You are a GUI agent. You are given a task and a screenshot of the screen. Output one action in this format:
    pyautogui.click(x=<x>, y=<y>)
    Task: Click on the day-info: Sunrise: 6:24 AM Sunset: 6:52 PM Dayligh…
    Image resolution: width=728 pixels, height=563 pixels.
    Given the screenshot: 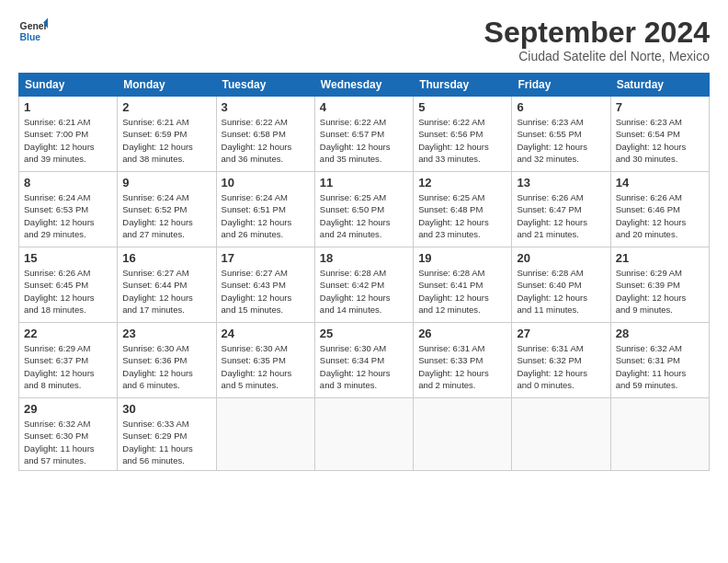 What is the action you would take?
    pyautogui.click(x=166, y=215)
    